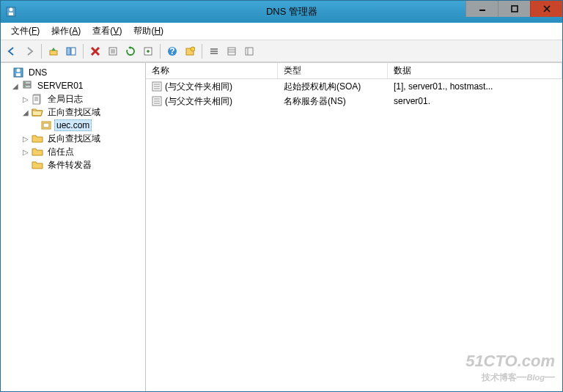 The height and width of the screenshot is (392, 563). What do you see at coordinates (73, 125) in the screenshot?
I see `tree-label: uec.com` at bounding box center [73, 125].